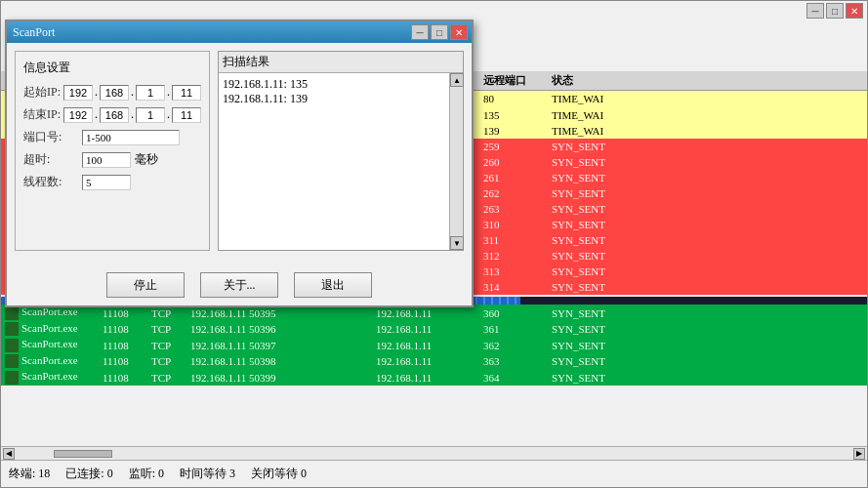 The height and width of the screenshot is (488, 868). I want to click on timeout-input, so click(106, 160).